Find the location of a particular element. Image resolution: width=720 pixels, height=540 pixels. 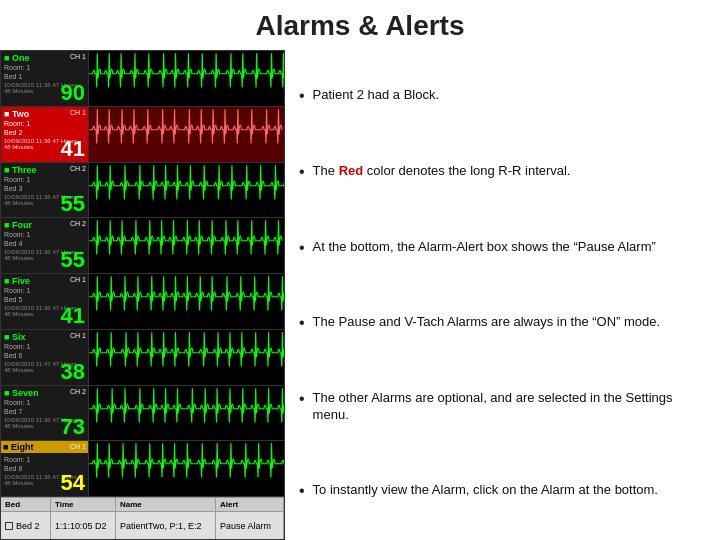

monitor-ch-three: CH 2 is located at coordinates (78, 168).